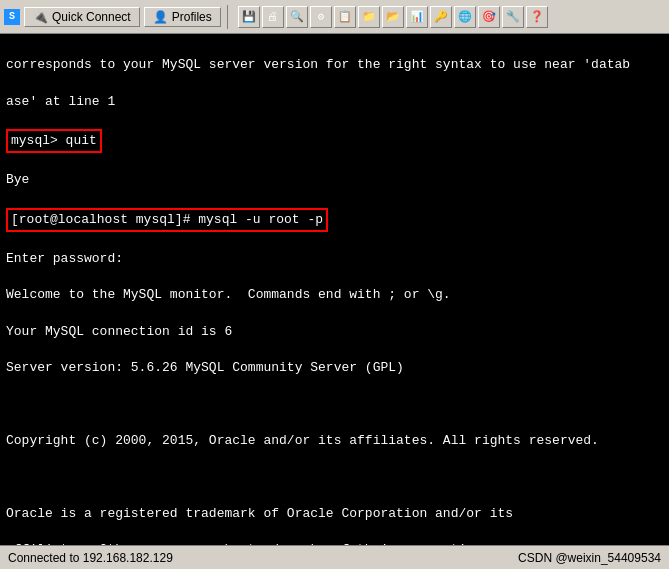 The image size is (669, 569). What do you see at coordinates (334, 295) in the screenshot?
I see `terminal-line-welcome: Welcome to the MySQL monitor. Commands e…` at bounding box center [334, 295].